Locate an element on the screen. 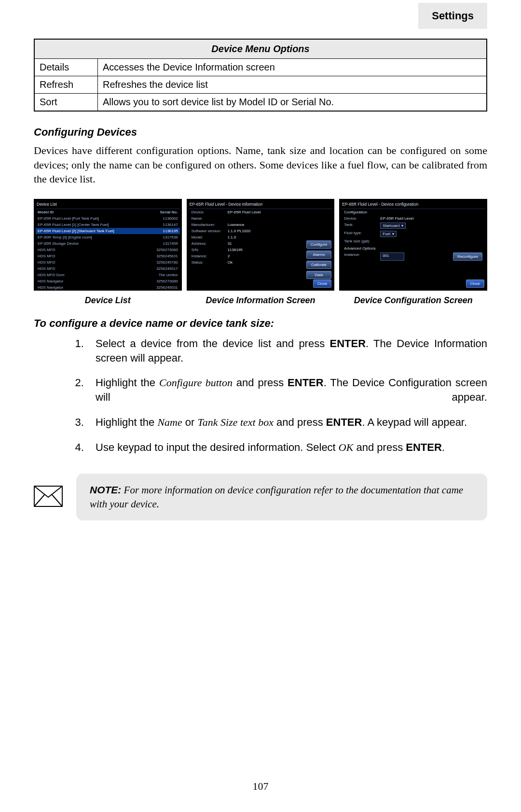 The width and height of the screenshot is (521, 812). section-configuring-title: Configuring Devices is located at coordinates (260, 132).